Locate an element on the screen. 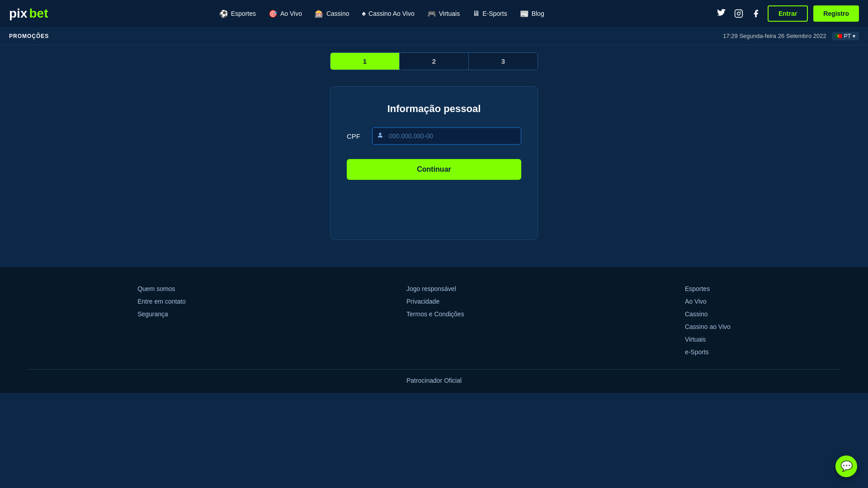  registro-button: Registro is located at coordinates (836, 14).